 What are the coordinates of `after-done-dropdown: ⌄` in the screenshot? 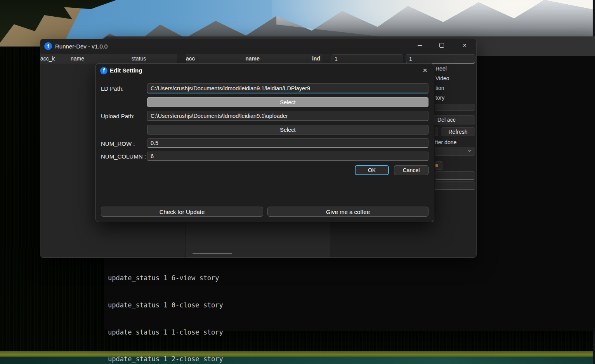 It's located at (455, 151).